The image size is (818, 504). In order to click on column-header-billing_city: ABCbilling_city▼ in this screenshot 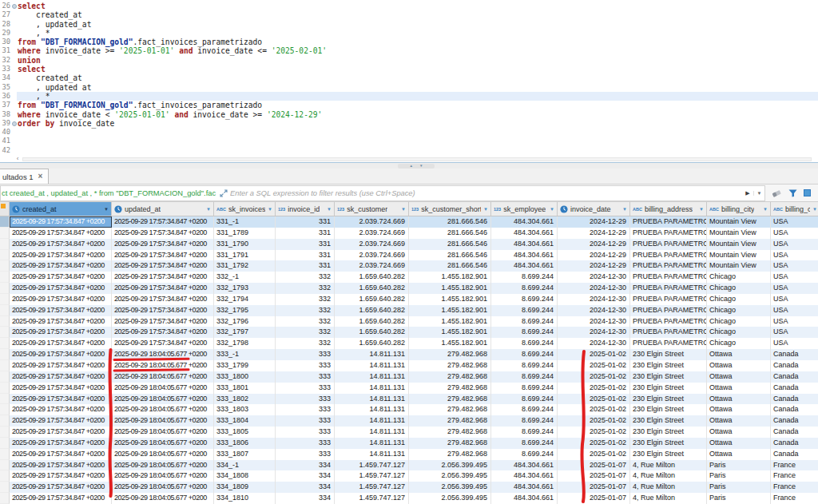, I will do `click(739, 209)`.